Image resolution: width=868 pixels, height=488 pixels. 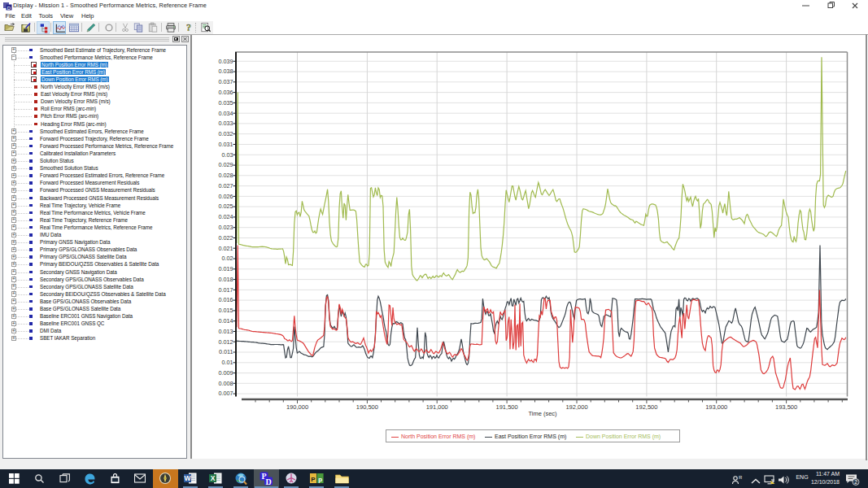 I want to click on svg-text: 0.012, so click(x=226, y=342).